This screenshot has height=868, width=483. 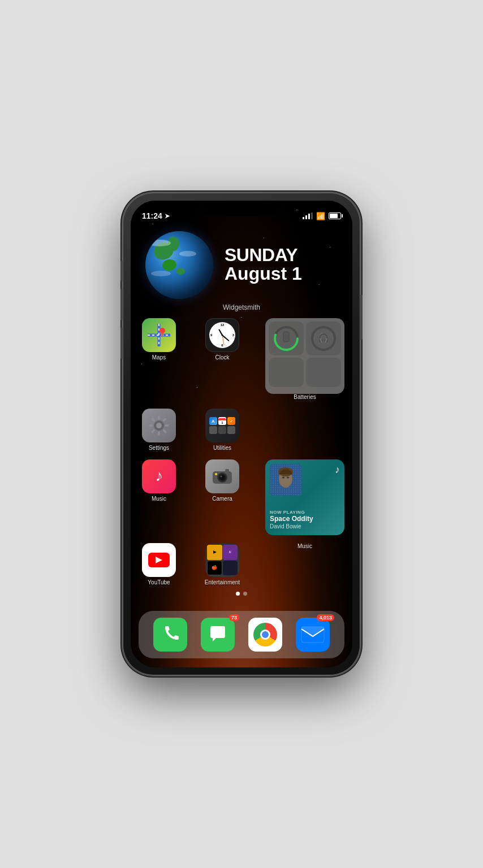 What do you see at coordinates (241, 307) in the screenshot?
I see `widget-label: Widgetsmith` at bounding box center [241, 307].